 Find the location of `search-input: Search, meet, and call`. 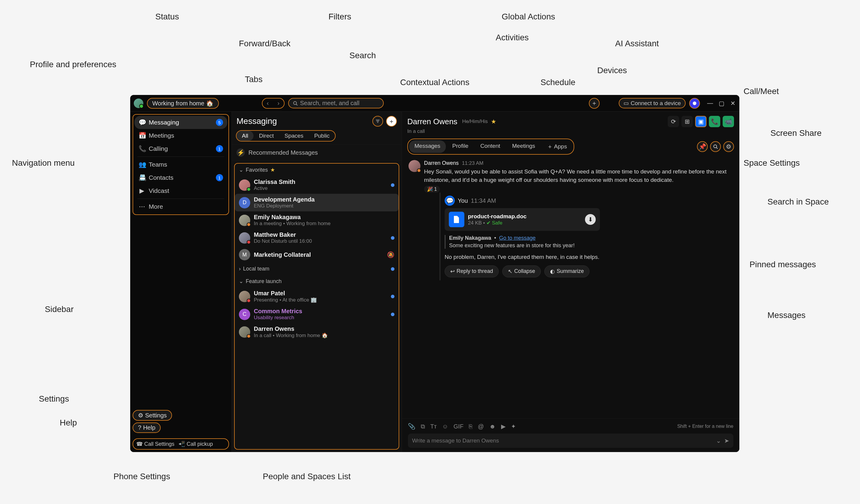

search-input: Search, meet, and call is located at coordinates (336, 103).